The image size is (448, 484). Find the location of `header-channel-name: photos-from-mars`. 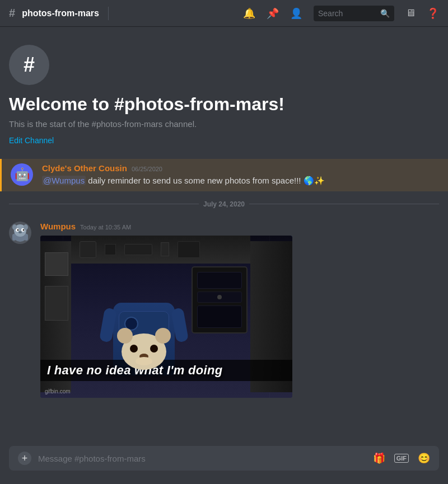

header-channel-name: photos-from-mars is located at coordinates (60, 13).